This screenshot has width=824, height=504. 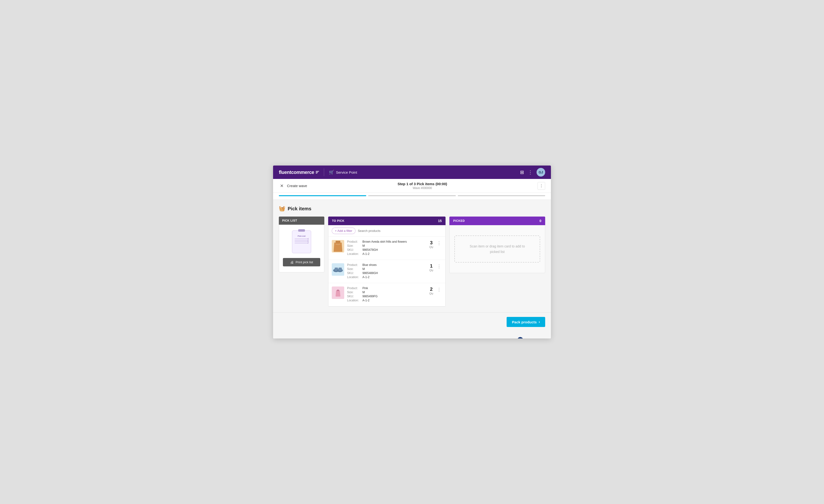 What do you see at coordinates (297, 173) in the screenshot?
I see `logo-text: fluentcommerce` at bounding box center [297, 173].